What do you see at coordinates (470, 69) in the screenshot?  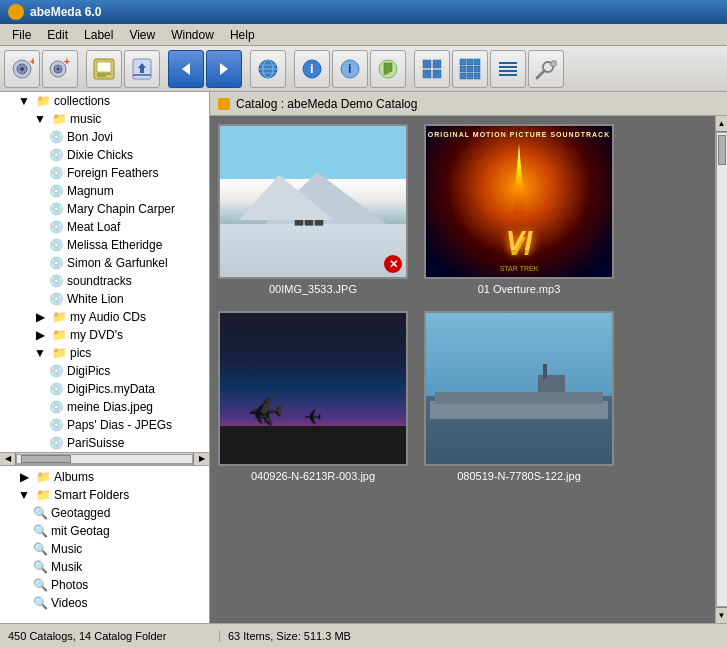 I see `grid2-btn` at bounding box center [470, 69].